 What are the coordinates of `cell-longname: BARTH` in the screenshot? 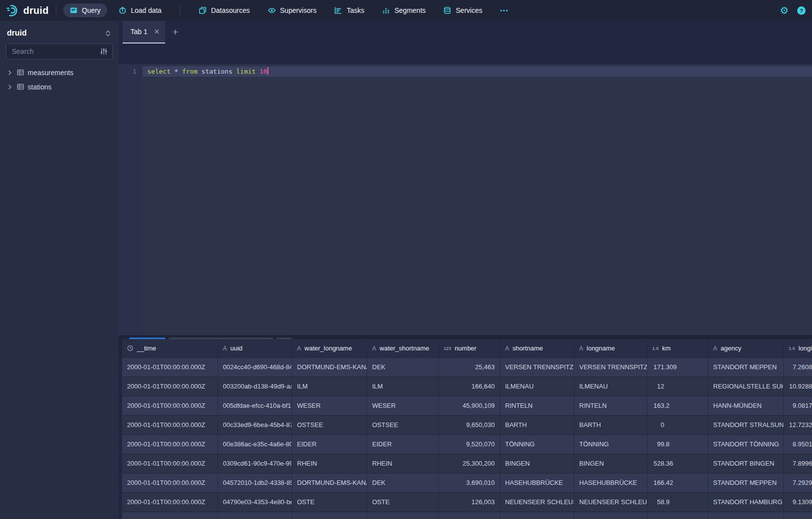 It's located at (611, 425).